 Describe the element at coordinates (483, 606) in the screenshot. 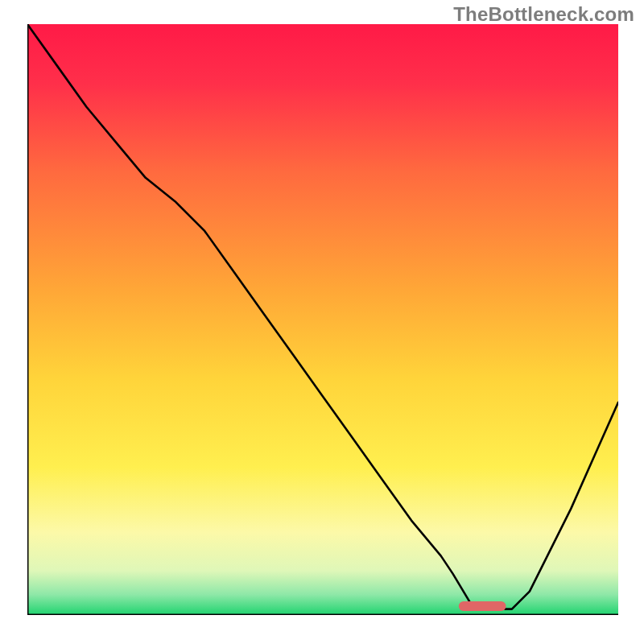

I see `optimal-marker` at that location.